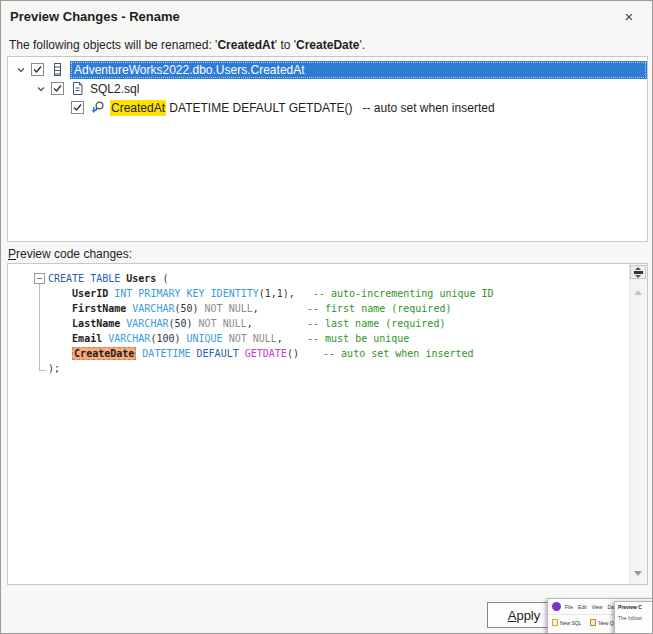 This screenshot has height=634, width=653. I want to click on mini-toolbar-item: New SQL, so click(566, 622).